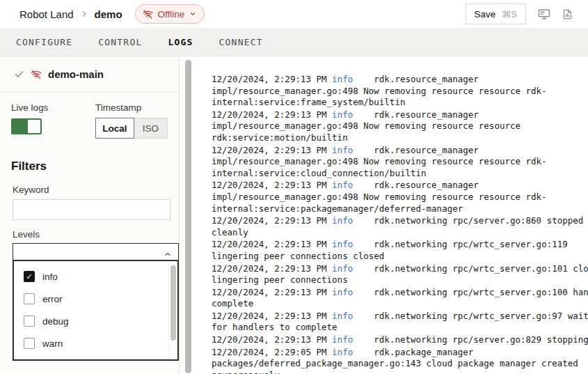 The width and height of the screenshot is (588, 374). Describe the element at coordinates (120, 42) in the screenshot. I see `tab-control: CONTROL` at that location.